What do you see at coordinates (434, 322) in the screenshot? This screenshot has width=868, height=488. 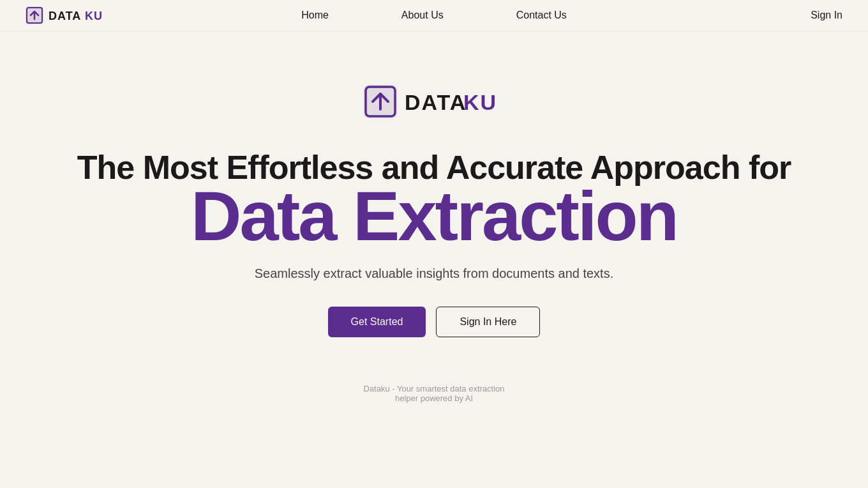 I see `hero-buttons: Get Started Sign In Here` at bounding box center [434, 322].